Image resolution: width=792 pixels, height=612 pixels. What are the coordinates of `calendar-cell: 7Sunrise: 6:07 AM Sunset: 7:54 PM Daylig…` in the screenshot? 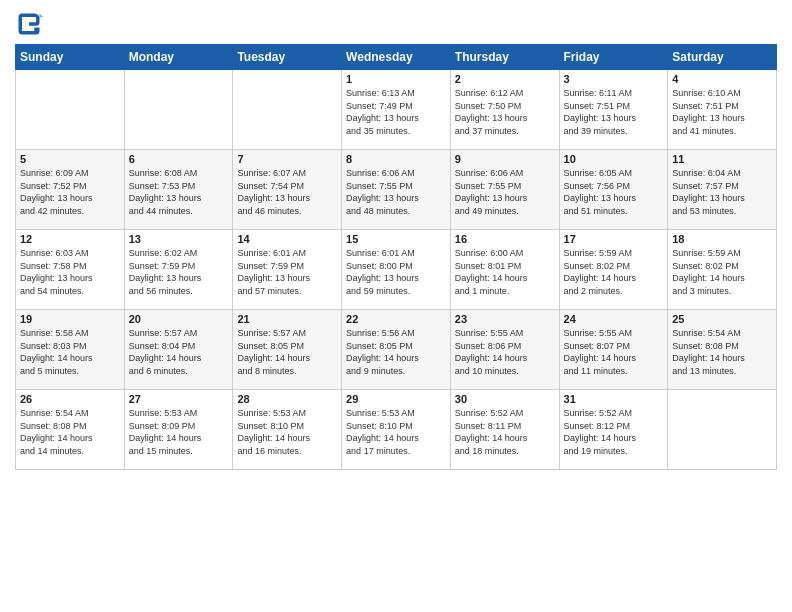 It's located at (288, 190).